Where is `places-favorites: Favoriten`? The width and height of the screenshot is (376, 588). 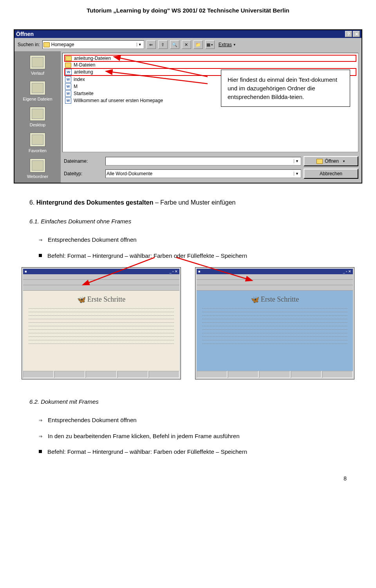 places-favorites: Favoriten is located at coordinates (38, 143).